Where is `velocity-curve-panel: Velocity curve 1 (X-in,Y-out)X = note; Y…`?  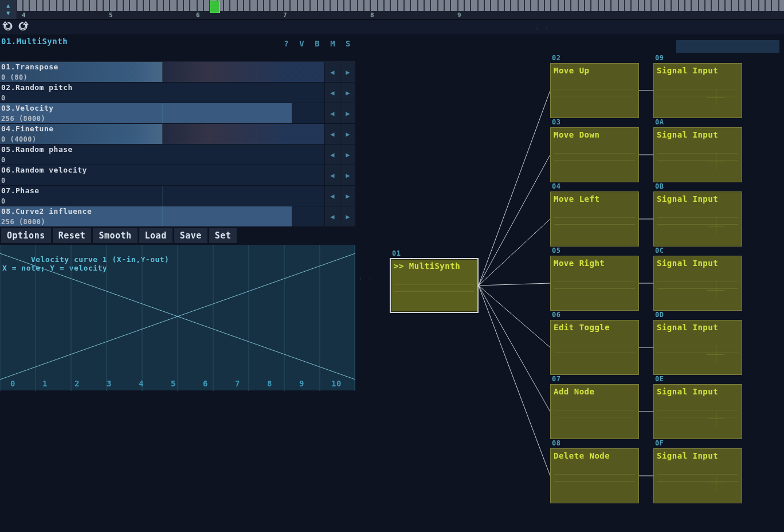
velocity-curve-panel: Velocity curve 1 (X-in,Y-out)X = note; Y… is located at coordinates (178, 318).